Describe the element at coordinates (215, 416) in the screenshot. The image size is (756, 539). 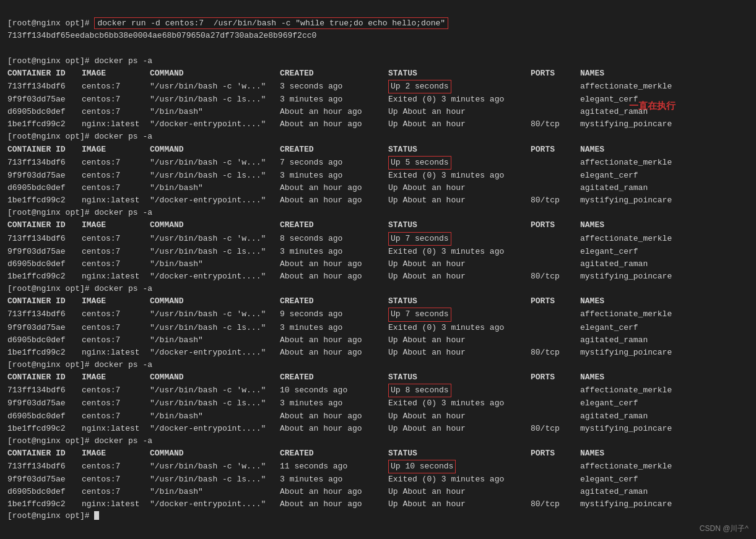
I see `cell-4-2-2: "/bin/bash"` at that location.